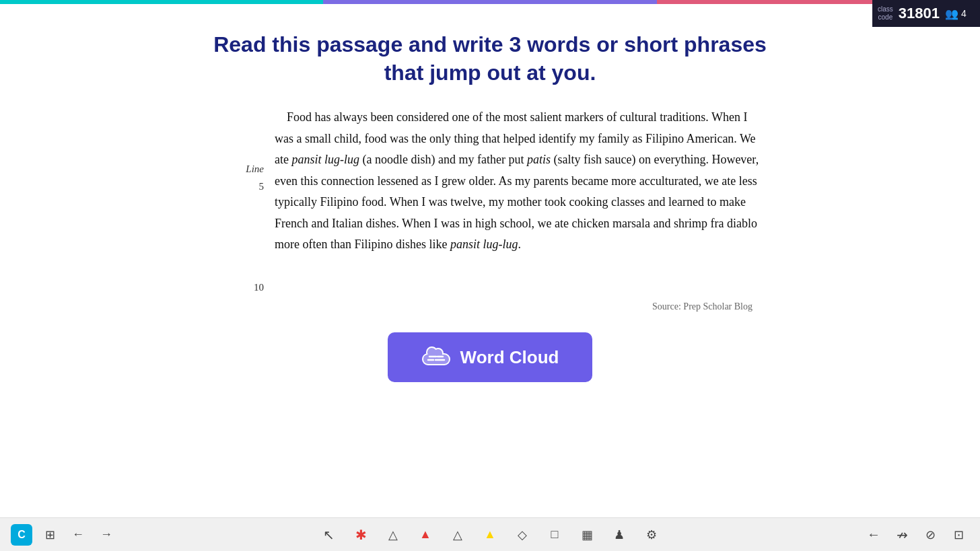 The width and height of the screenshot is (980, 551). I want to click on settings-tool-button: ⚙, so click(652, 535).